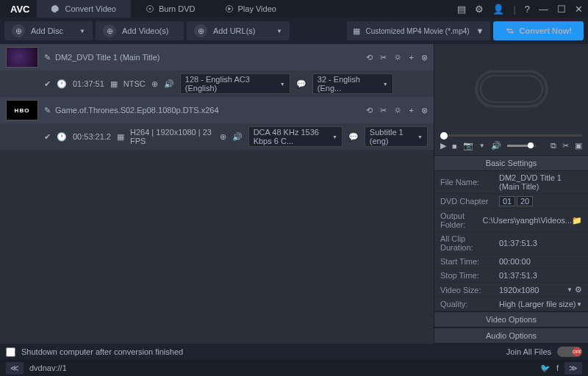 This screenshot has width=588, height=376. I want to click on close-icon: ✕, so click(579, 9).